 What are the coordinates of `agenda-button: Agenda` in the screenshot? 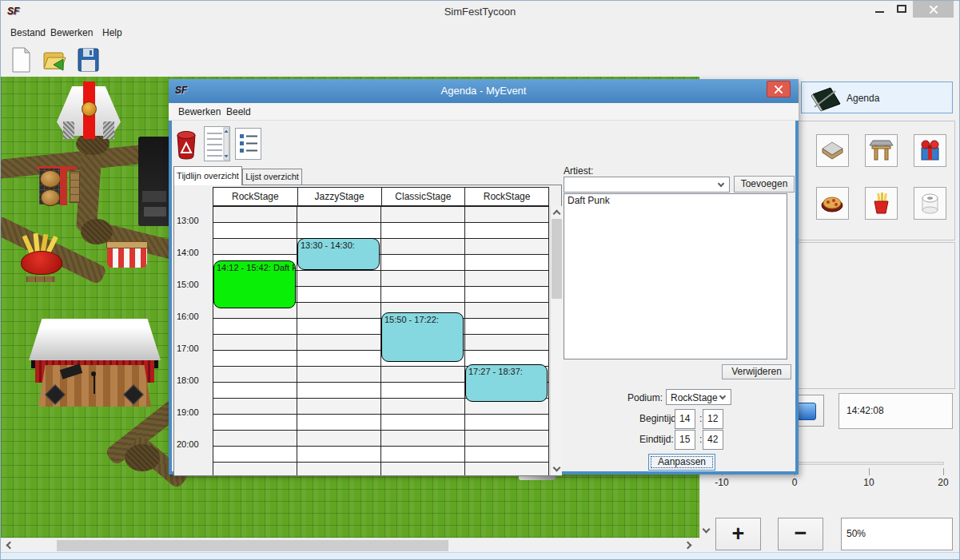 It's located at (877, 97).